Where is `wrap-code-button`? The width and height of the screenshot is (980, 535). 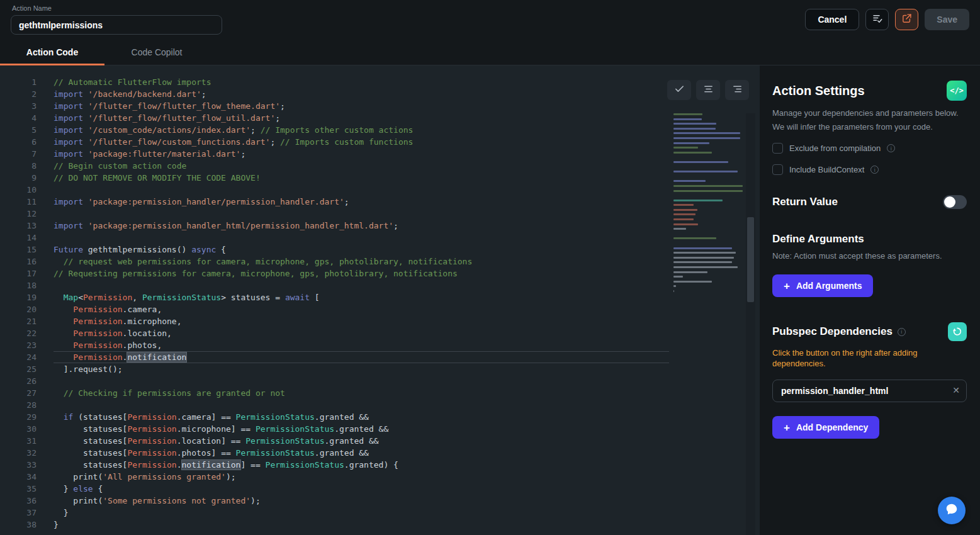
wrap-code-button is located at coordinates (737, 90).